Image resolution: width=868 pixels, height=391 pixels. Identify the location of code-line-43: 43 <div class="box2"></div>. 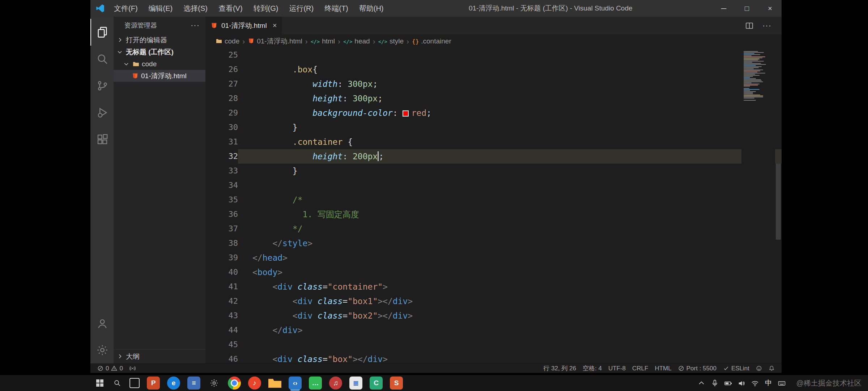
(493, 316).